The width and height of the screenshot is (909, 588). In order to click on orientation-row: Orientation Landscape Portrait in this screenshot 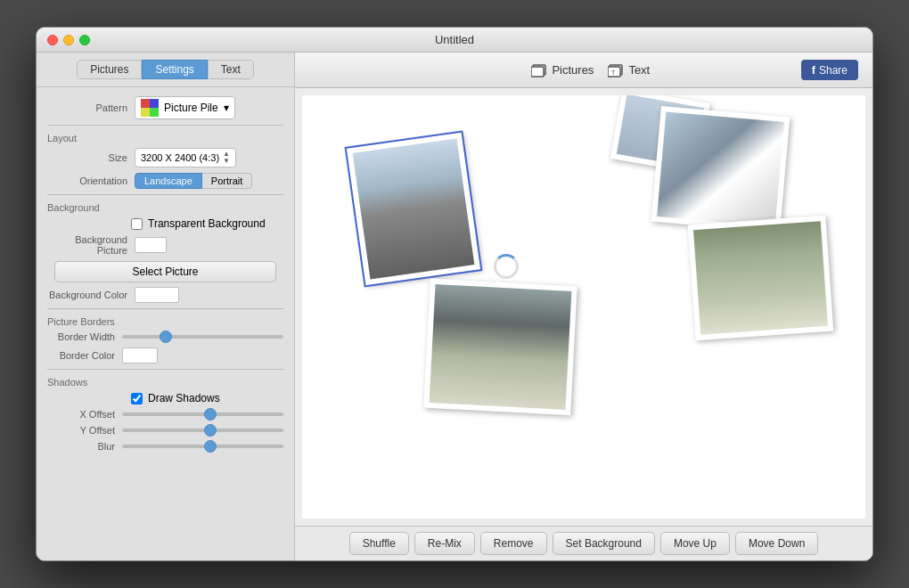, I will do `click(166, 181)`.